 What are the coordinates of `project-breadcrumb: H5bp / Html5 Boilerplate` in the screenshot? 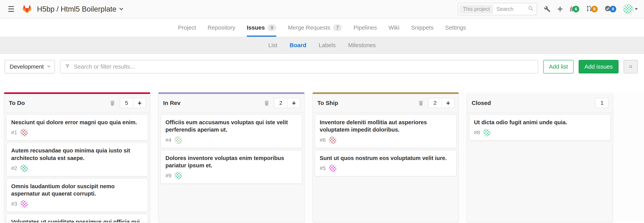 It's located at (80, 9).